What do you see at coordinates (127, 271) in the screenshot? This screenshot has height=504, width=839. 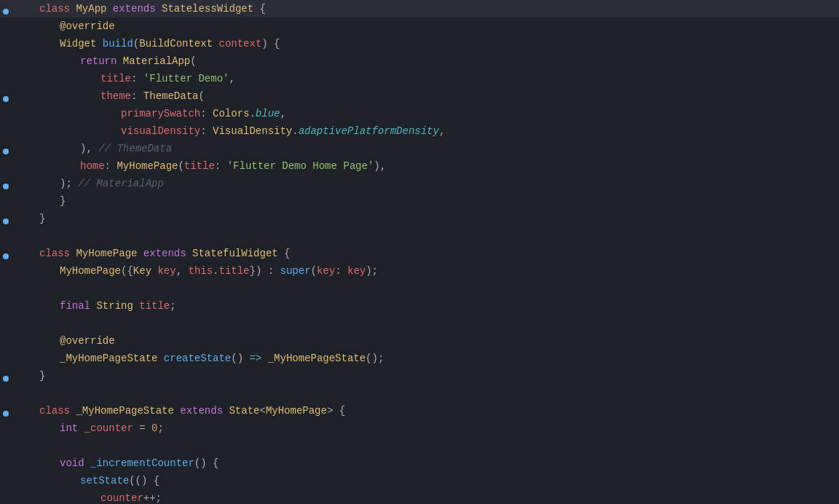 I see `token-punctuation: ({` at bounding box center [127, 271].